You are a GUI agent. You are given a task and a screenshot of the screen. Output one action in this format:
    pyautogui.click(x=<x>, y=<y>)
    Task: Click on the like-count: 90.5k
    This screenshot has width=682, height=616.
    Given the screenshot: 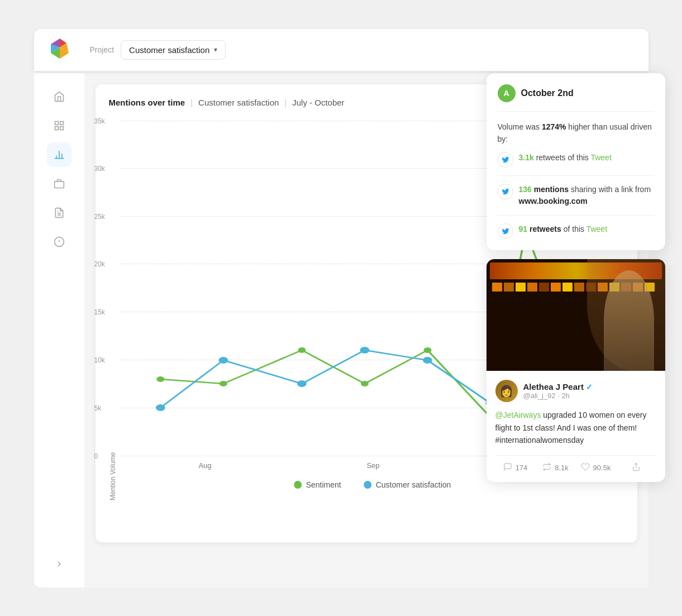 What is the action you would take?
    pyautogui.click(x=602, y=468)
    